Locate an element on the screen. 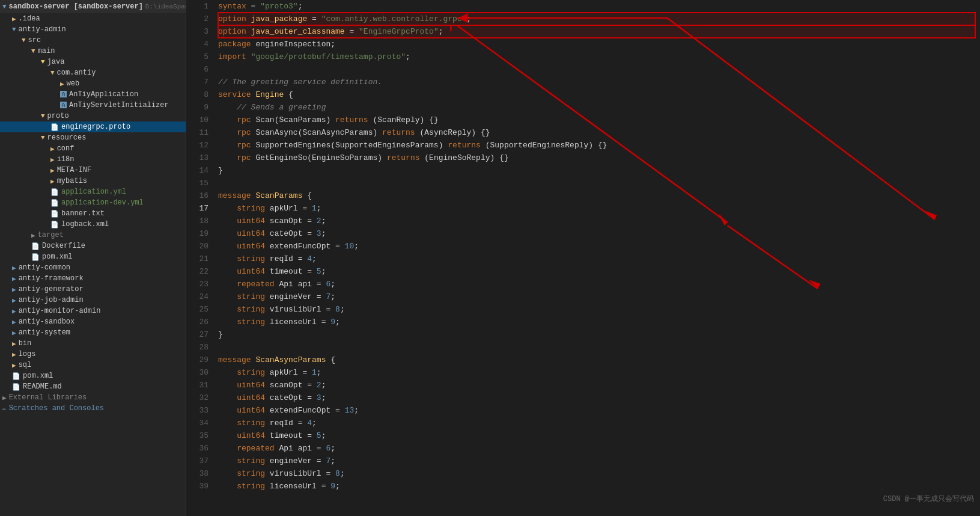  sidebar-item-i18n: ▶ i18n is located at coordinates (93, 159).